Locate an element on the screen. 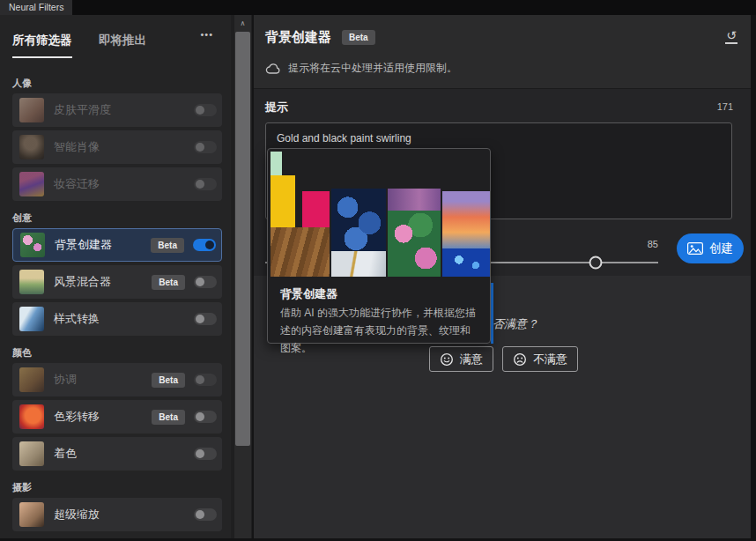 This screenshot has width=756, height=541. filter-item-background-creator: 背景创建器Beta is located at coordinates (117, 245).